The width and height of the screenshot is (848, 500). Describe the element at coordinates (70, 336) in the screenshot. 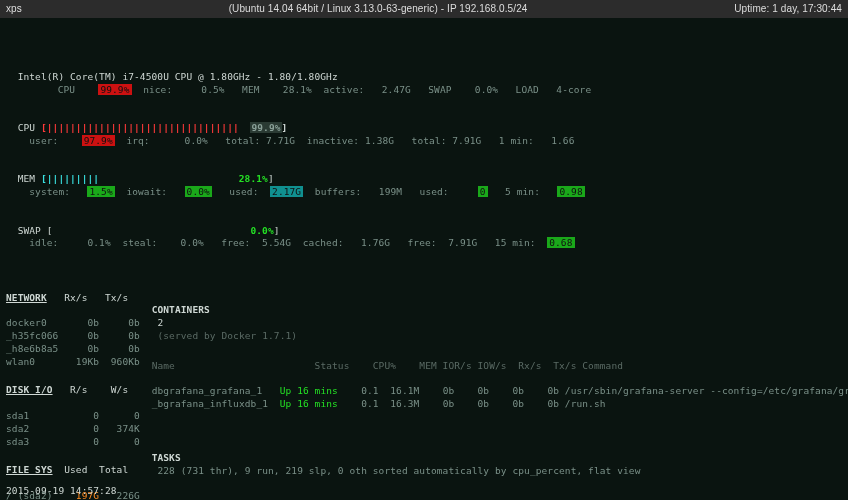

I see `network-row: _h35fc066 0b 0b` at that location.